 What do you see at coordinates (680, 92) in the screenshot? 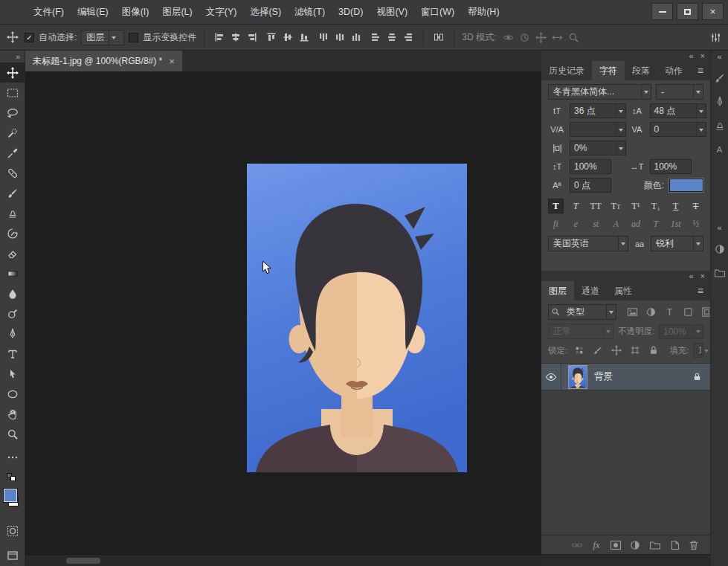
I see `font-style-dropdown: -` at bounding box center [680, 92].